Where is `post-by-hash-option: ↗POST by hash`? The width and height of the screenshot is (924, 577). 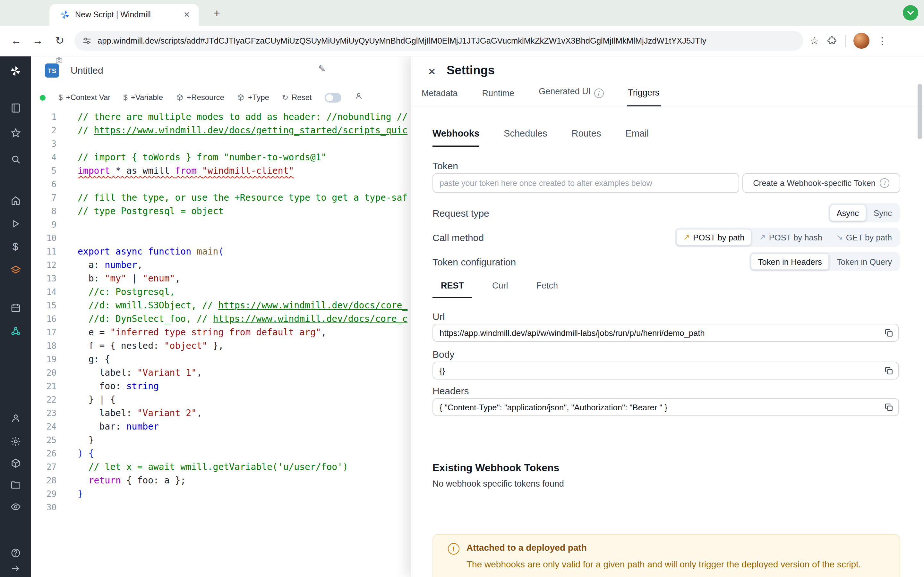
post-by-hash-option: ↗POST by hash is located at coordinates (791, 237).